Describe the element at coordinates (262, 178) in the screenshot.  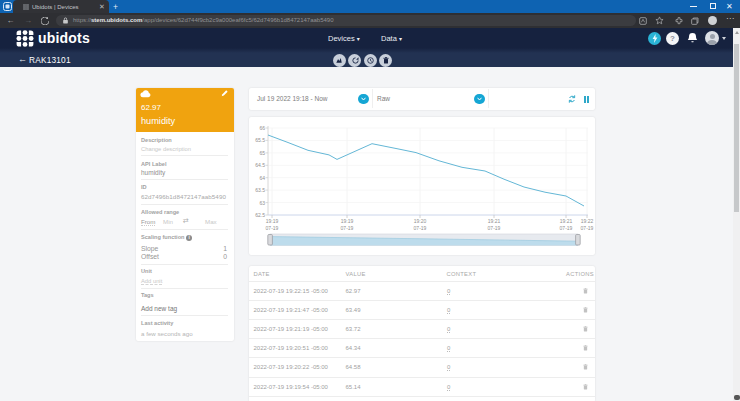
I see `svg-text: 64` at that location.